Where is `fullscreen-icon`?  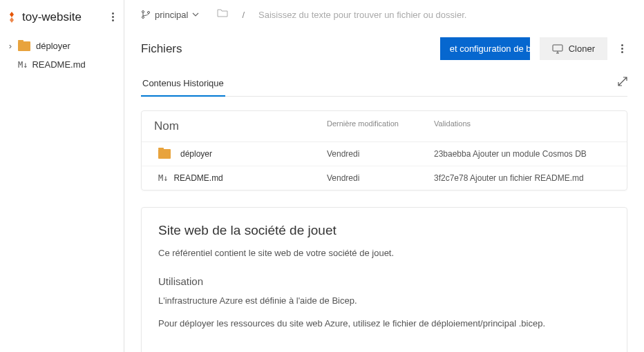 fullscreen-icon is located at coordinates (623, 86).